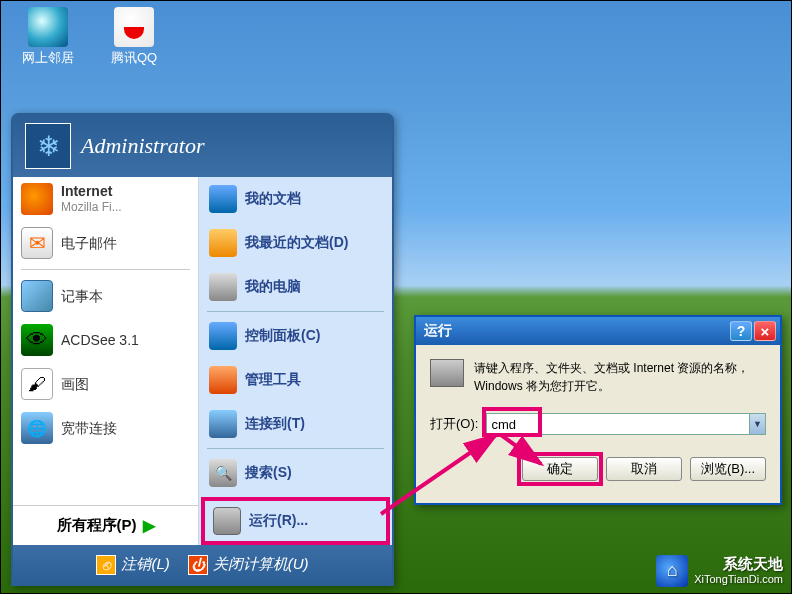  What do you see at coordinates (741, 331) in the screenshot?
I see `help-button: ?` at bounding box center [741, 331].